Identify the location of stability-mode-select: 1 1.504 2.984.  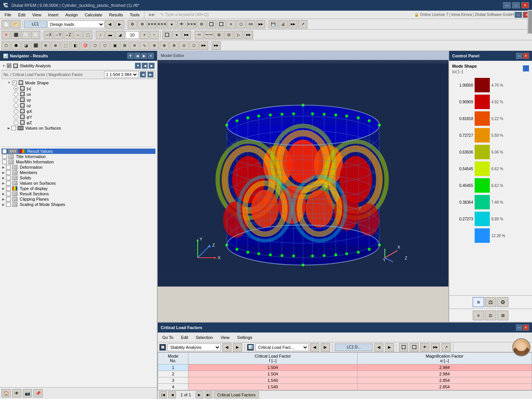
(121, 74).